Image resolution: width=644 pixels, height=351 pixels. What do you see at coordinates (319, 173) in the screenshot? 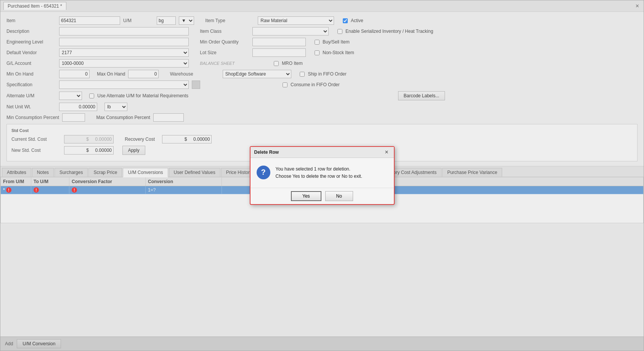
I see `modal-text: You have selected 1 row for deletion. Ch…` at bounding box center [319, 173].